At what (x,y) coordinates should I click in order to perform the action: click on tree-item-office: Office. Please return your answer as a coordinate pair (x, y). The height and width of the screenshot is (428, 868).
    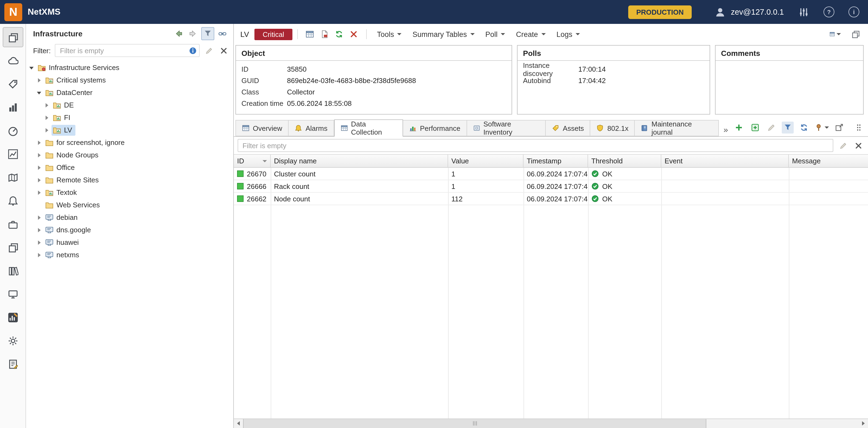
    Looking at the image, I should click on (129, 167).